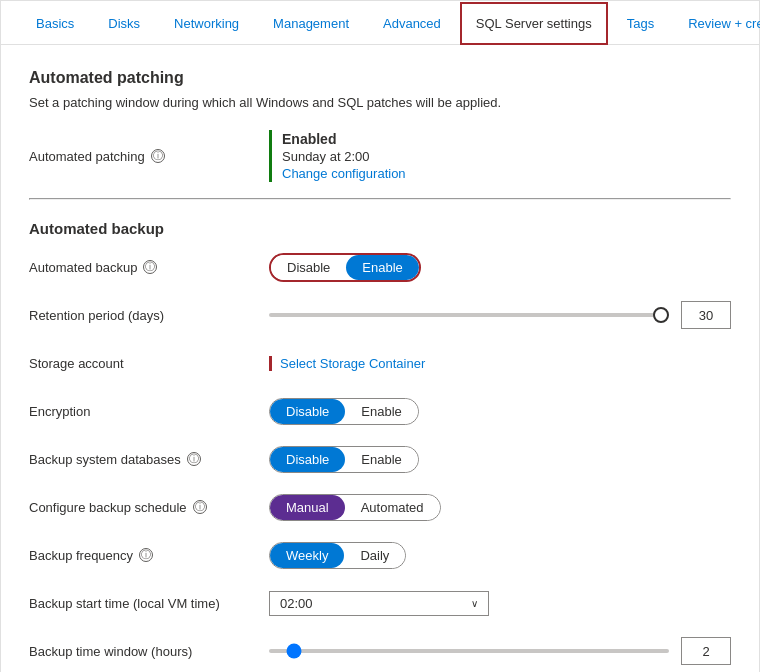  Describe the element at coordinates (500, 268) in the screenshot. I see `backup-toggle-value: Disable Enable` at that location.